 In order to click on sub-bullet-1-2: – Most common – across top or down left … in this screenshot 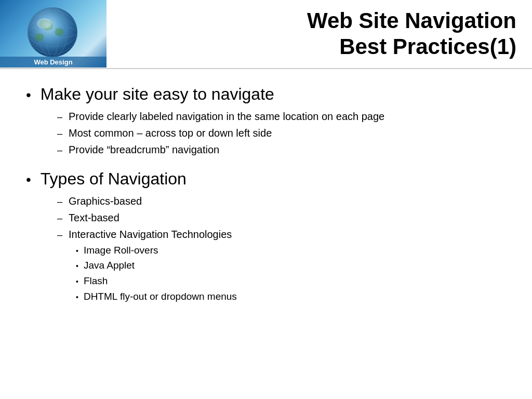, I will do `click(282, 133)`.